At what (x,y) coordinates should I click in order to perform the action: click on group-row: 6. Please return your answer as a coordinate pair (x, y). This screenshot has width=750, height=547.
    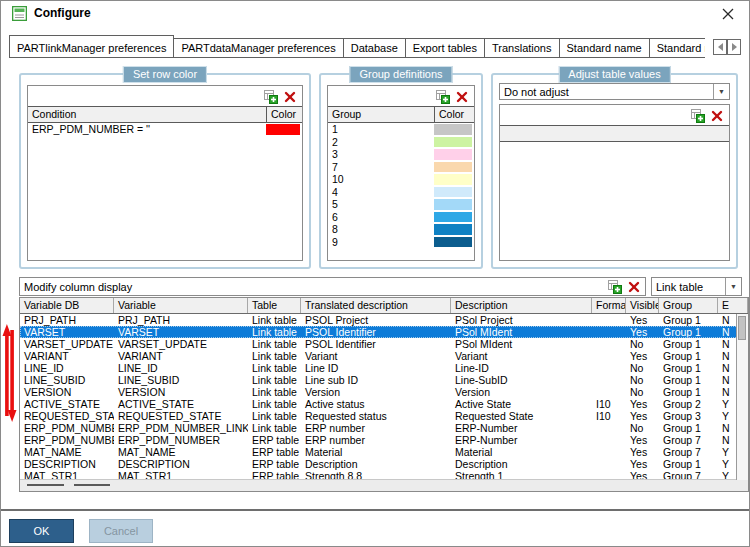
    Looking at the image, I should click on (401, 218).